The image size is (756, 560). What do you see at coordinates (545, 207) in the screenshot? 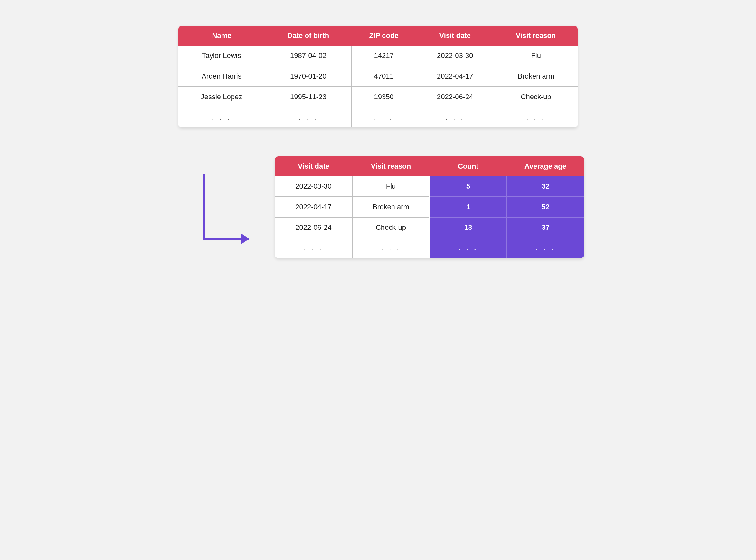
I see `cell-average-age: 52` at bounding box center [545, 207].